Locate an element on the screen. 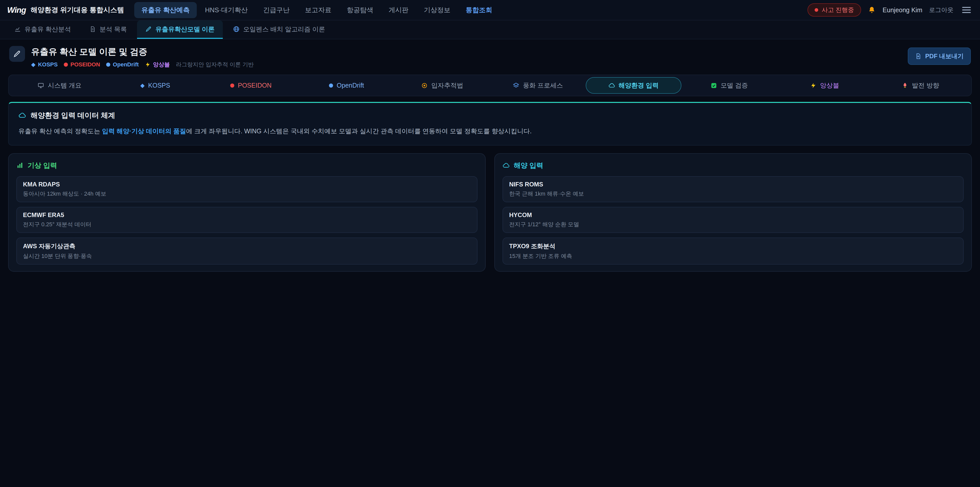 The image size is (980, 487). pdf-button-label: PDF 내보내기 is located at coordinates (944, 56).